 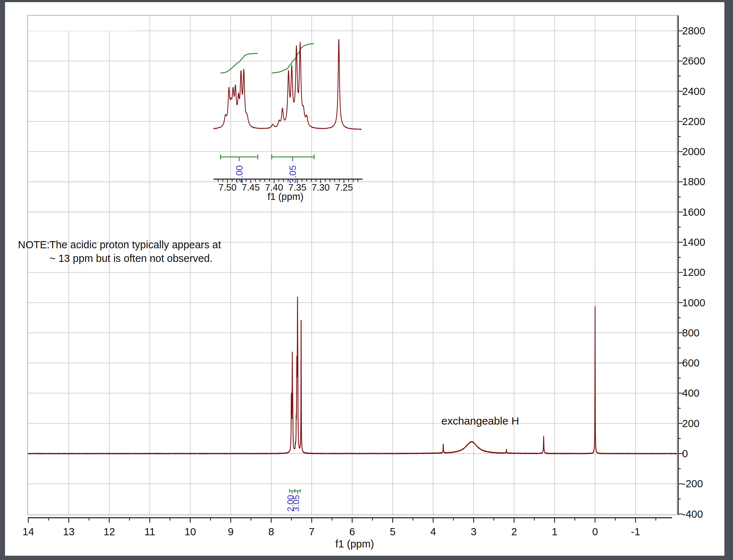 I want to click on main-y-tick-label: 800, so click(x=691, y=333).